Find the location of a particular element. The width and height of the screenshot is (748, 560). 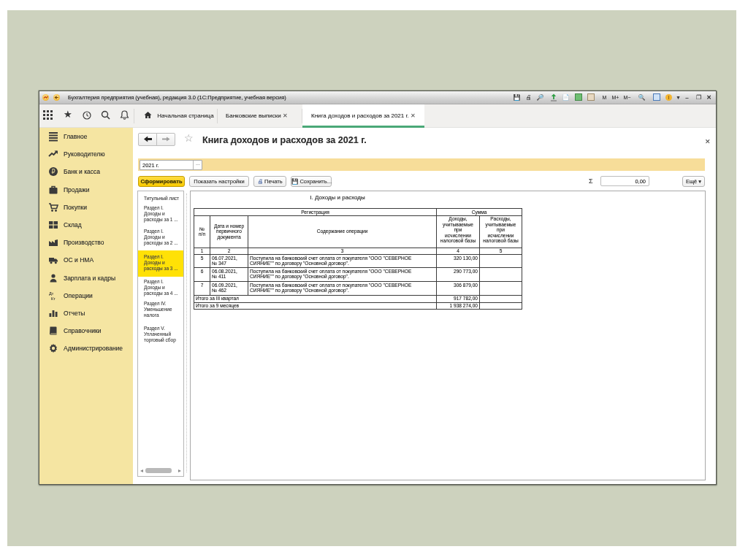

svg-text: Дт is located at coordinates (51, 294).